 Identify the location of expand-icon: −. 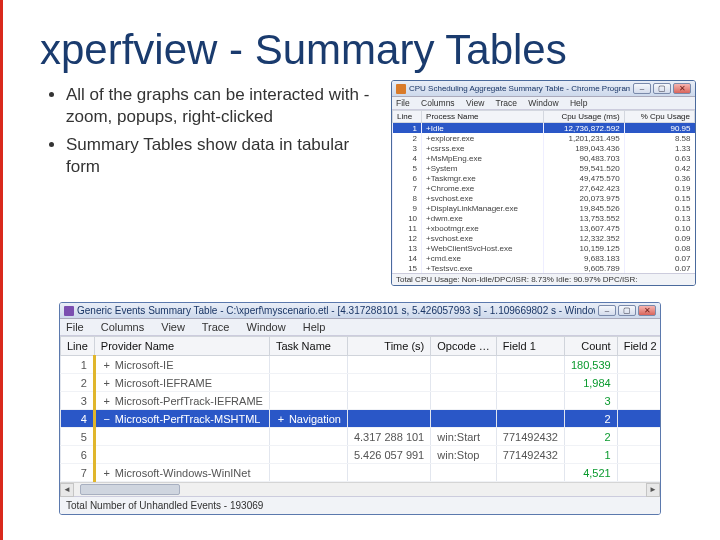
(107, 419).